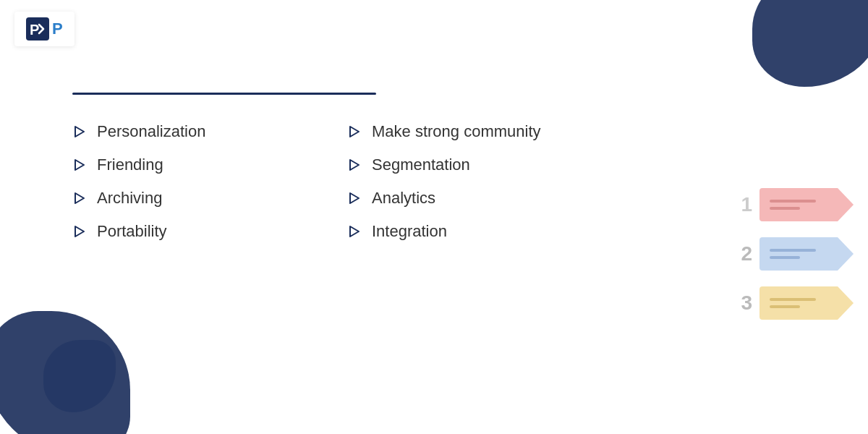  I want to click on svg-text: P, so click(35, 30).